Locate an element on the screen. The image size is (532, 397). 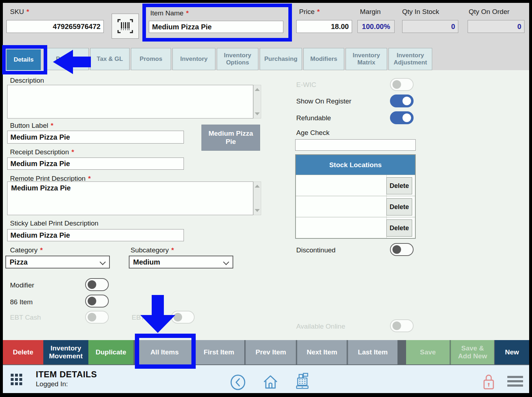
register-button-preview: Medium Pizza Pie is located at coordinates (231, 137).